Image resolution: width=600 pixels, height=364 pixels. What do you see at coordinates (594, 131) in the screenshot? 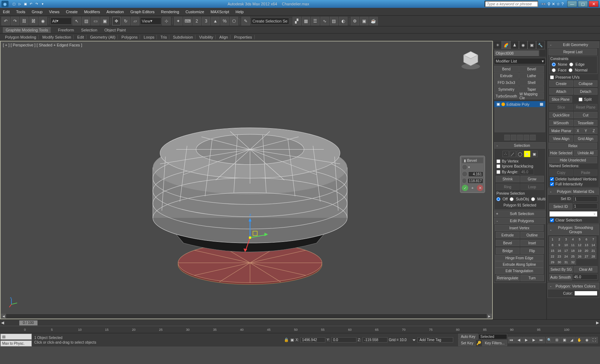
I see `planar-z: Z` at bounding box center [594, 131].